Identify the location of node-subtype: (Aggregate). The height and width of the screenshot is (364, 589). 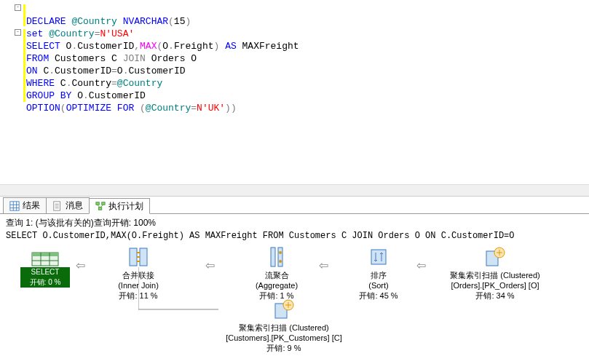
(277, 285).